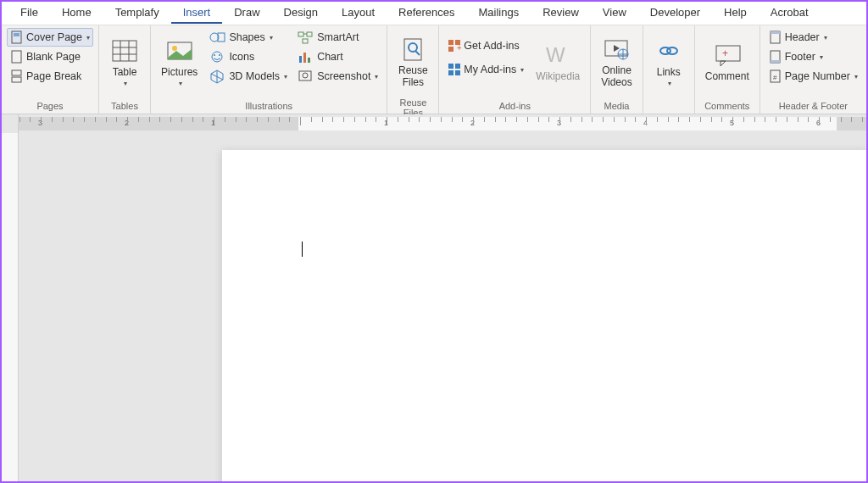 The height and width of the screenshot is (483, 868). Describe the element at coordinates (492, 46) in the screenshot. I see `get-addins-label: Get Add-ins` at that location.